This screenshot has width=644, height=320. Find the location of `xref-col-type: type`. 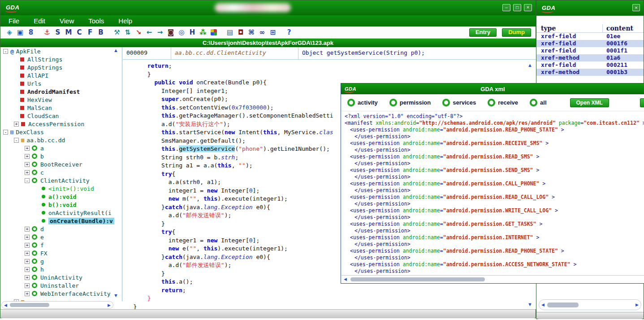

xref-col-type: type is located at coordinates (570, 28).